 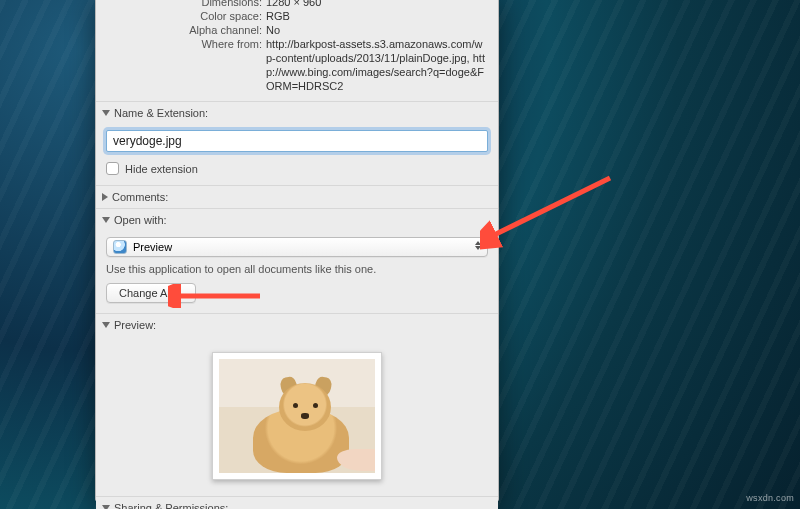 What do you see at coordinates (152, 247) in the screenshot?
I see `open-with-selected-label: Preview` at bounding box center [152, 247].